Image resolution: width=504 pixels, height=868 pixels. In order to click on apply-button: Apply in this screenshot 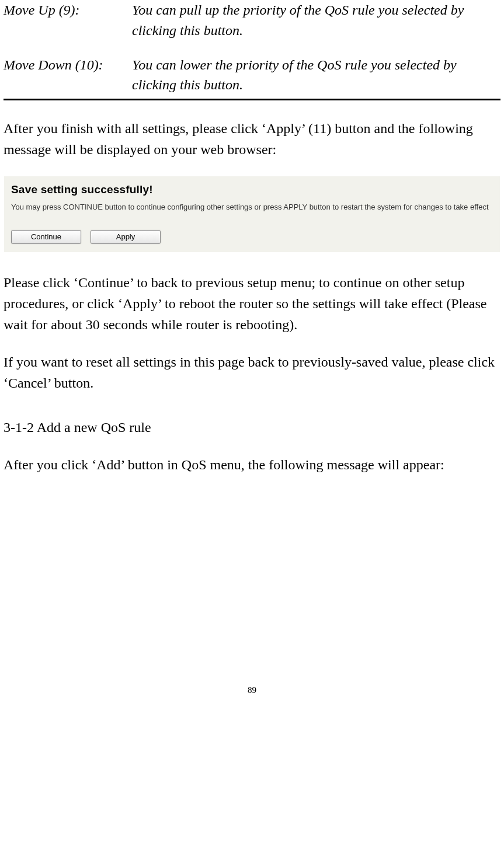, I will do `click(126, 237)`.